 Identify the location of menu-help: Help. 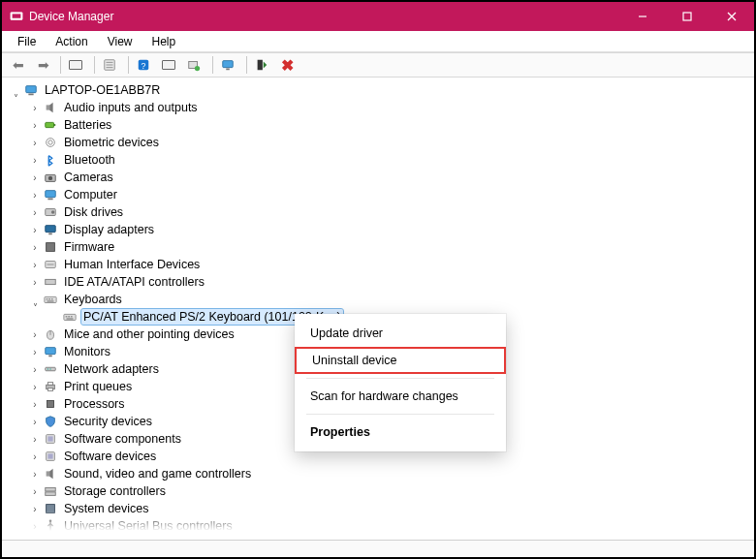
(165, 42).